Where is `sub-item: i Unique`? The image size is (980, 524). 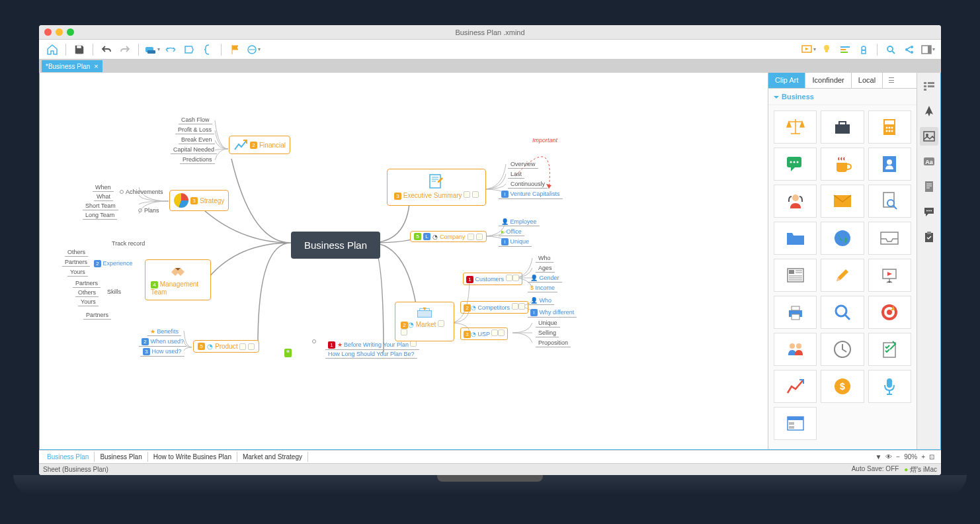
sub-item: i Unique is located at coordinates (515, 242).